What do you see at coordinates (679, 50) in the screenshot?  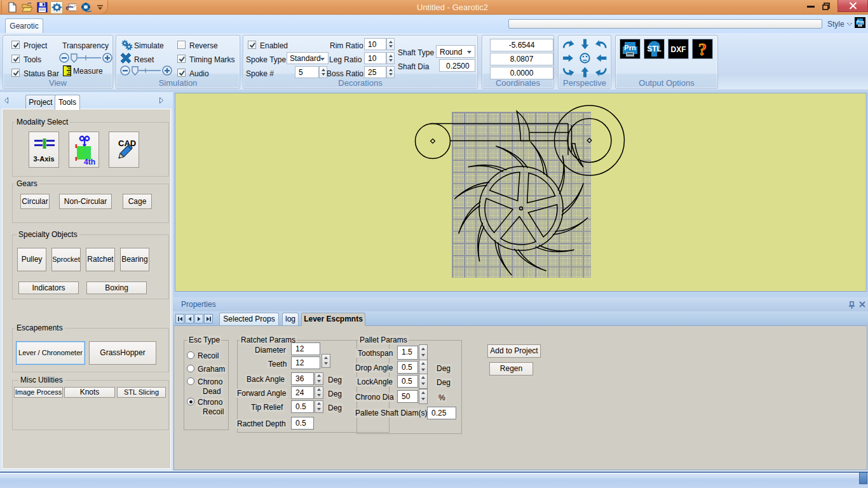 I see `svg-text: DXF` at bounding box center [679, 50].